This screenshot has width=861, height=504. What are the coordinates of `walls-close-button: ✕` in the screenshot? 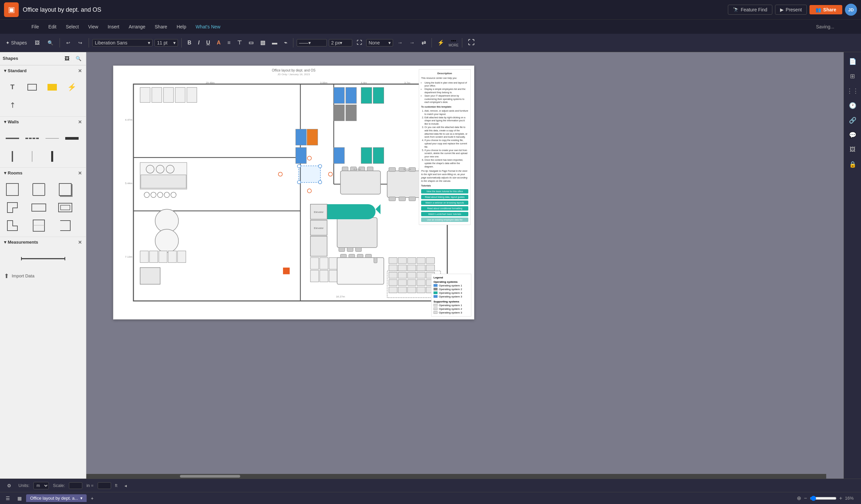 It's located at (80, 122).